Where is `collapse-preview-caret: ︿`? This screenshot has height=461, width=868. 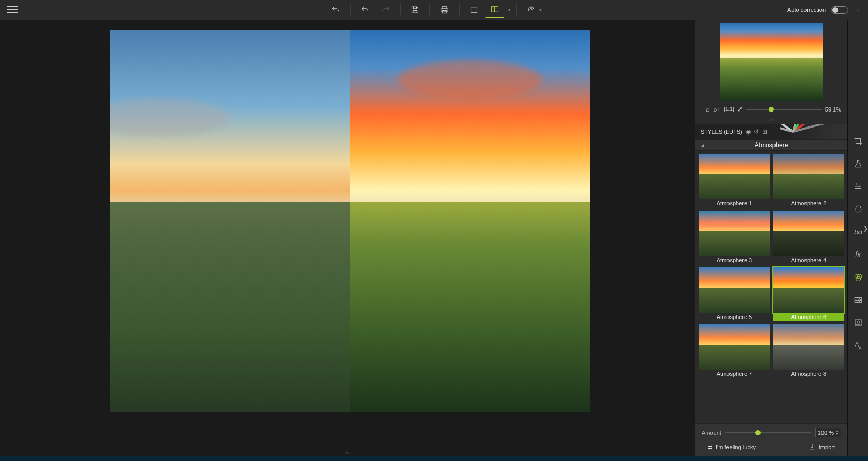 collapse-preview-caret: ︿ is located at coordinates (771, 120).